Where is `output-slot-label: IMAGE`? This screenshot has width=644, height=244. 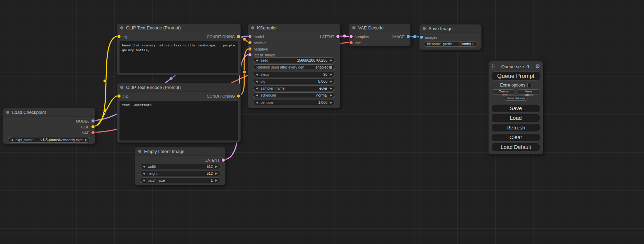
output-slot-label: IMAGE is located at coordinates (398, 37).